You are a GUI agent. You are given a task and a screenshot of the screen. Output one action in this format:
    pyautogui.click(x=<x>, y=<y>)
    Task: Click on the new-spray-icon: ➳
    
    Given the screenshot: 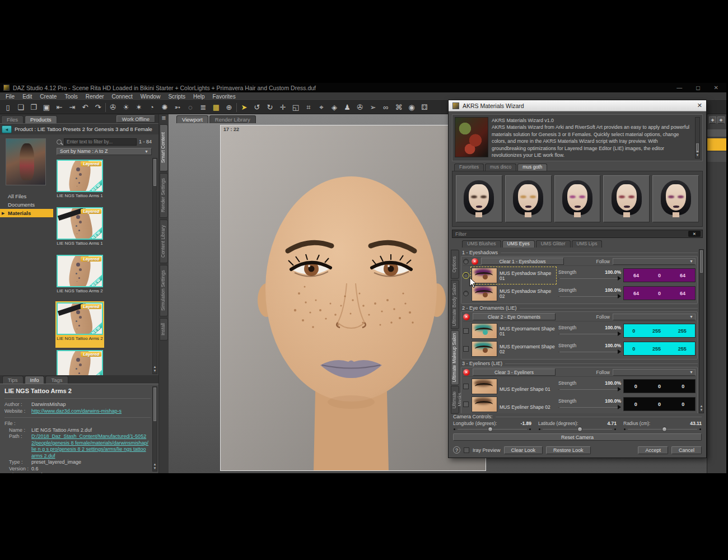 What is the action you would take?
    pyautogui.click(x=178, y=108)
    